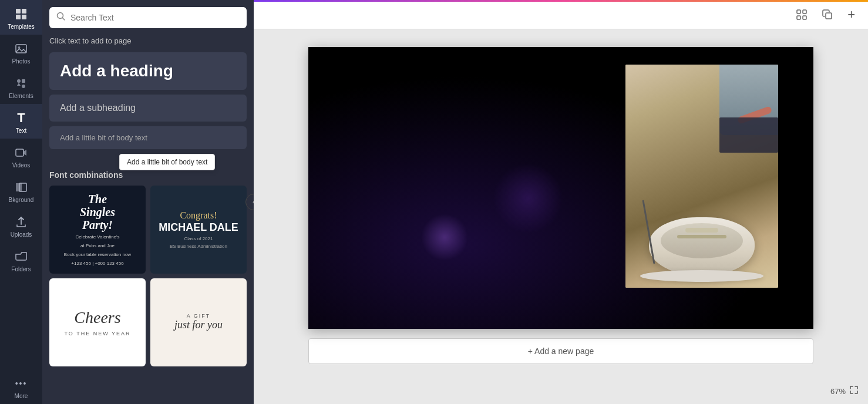 The width and height of the screenshot is (868, 404). I want to click on canvas-food-image-inner, so click(702, 176).